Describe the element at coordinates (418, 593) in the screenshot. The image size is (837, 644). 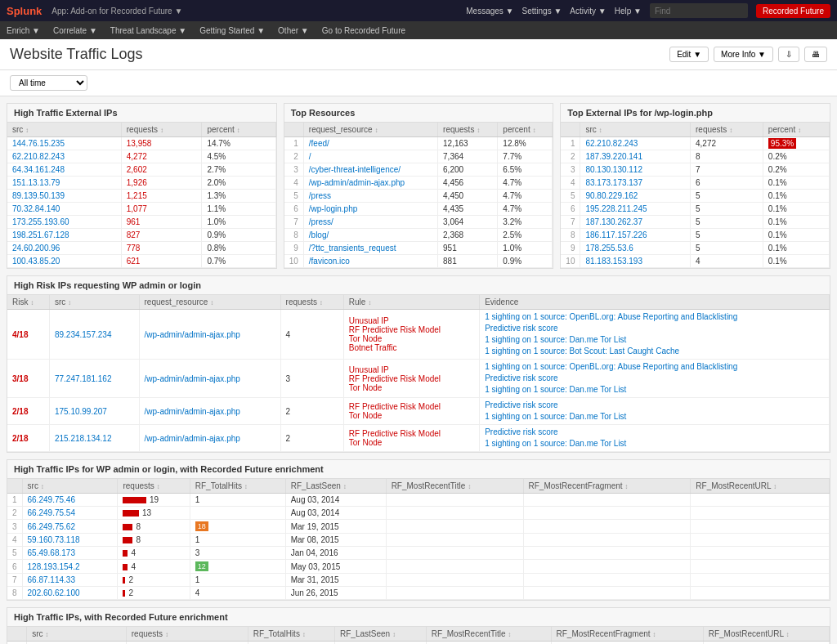
I see `table-row: 8 202.60.62.100 2 4 Jun 26, 2015` at that location.